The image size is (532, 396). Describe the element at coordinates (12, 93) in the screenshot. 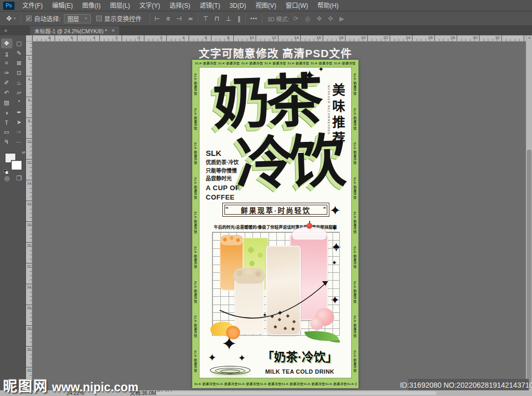

I see `tools-grid: ✥▢ʓ✎⌗⊠✑⊡✐♨↶▱▨❜◑✒T➤▭☞ᑫ⋯` at that location.